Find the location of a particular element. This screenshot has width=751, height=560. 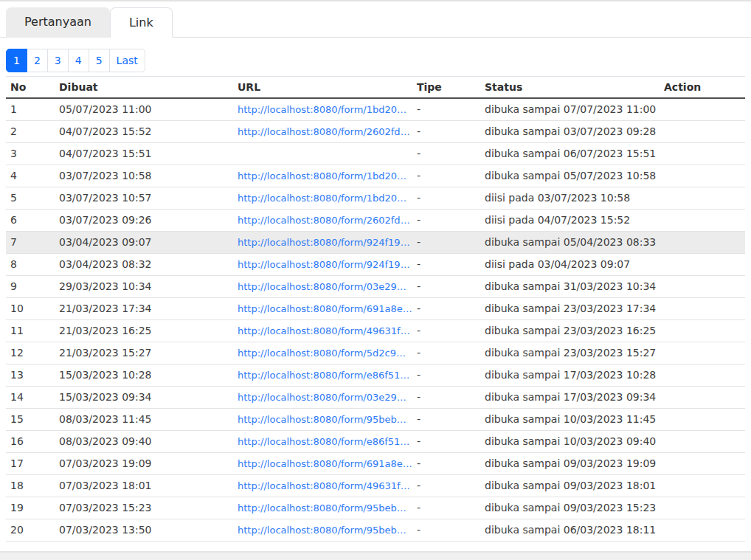

cell-dibuat: 15/03/2023 09:34 is located at coordinates (144, 397).